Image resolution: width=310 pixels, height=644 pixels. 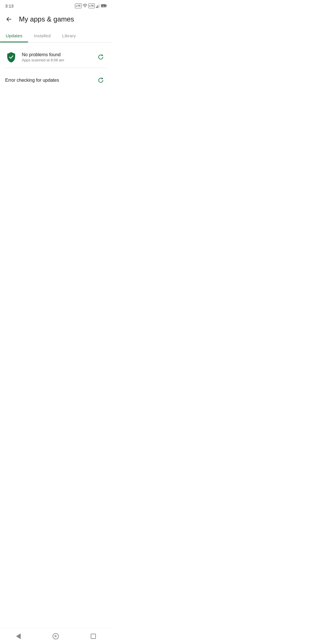 What do you see at coordinates (103, 6) in the screenshot?
I see `svg-text: 96` at bounding box center [103, 6].